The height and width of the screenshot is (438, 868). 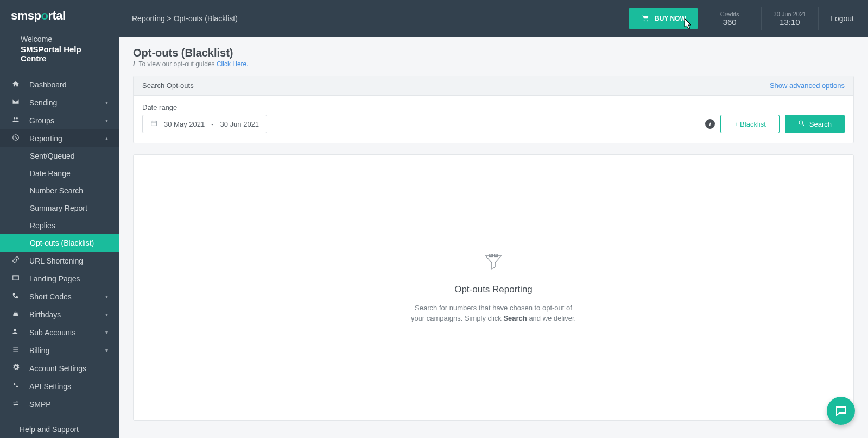 What do you see at coordinates (807, 86) in the screenshot?
I see `advanced-options-link: Show advanced options` at bounding box center [807, 86].